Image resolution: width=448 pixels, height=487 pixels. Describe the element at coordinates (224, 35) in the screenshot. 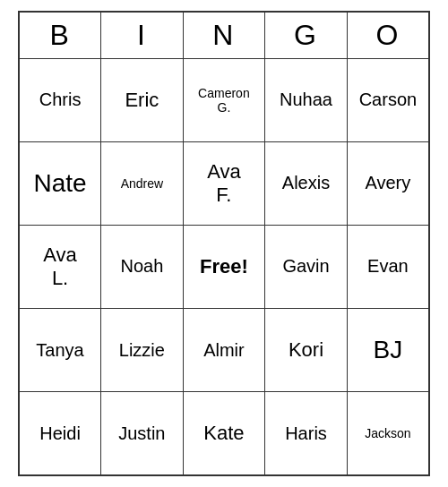

I see `header-col-n: N` at that location.